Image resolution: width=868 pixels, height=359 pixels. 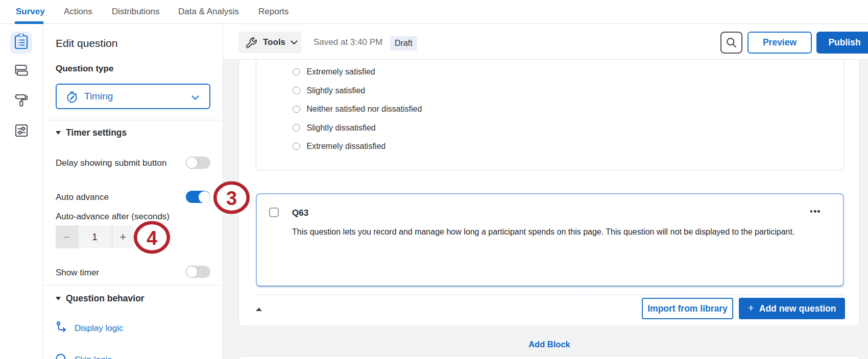 What do you see at coordinates (357, 109) in the screenshot?
I see `radio-option-row: Neither satisfied nor dissatisfied` at bounding box center [357, 109].